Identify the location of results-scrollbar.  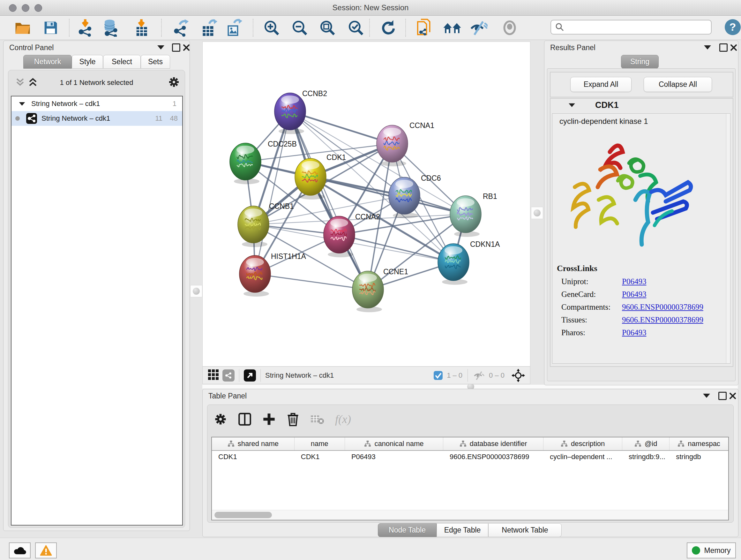
(728, 239).